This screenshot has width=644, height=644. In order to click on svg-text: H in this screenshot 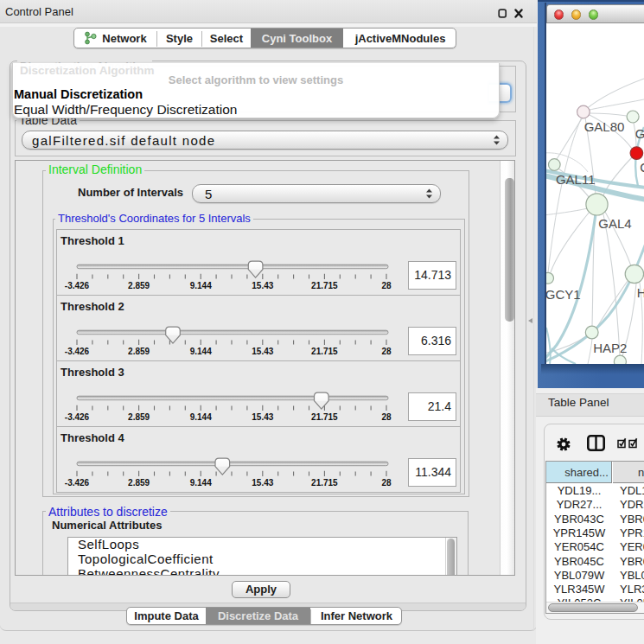, I will do `click(641, 292)`.